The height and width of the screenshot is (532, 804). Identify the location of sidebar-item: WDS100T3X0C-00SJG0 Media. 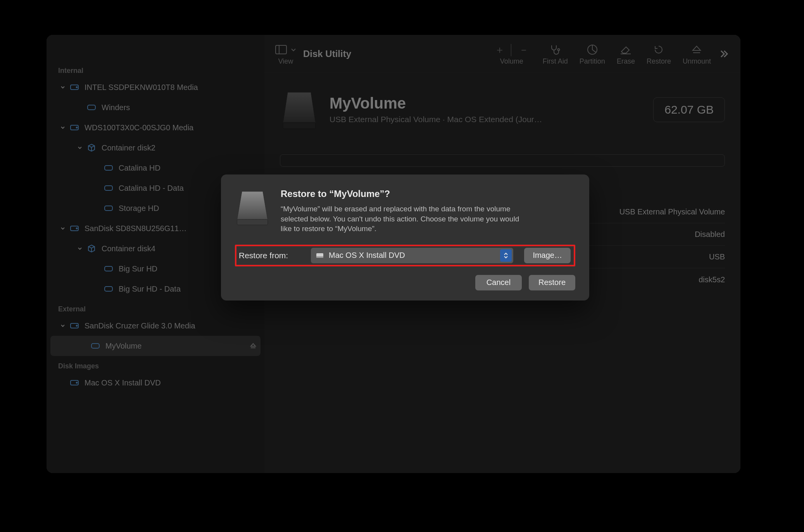
(155, 128).